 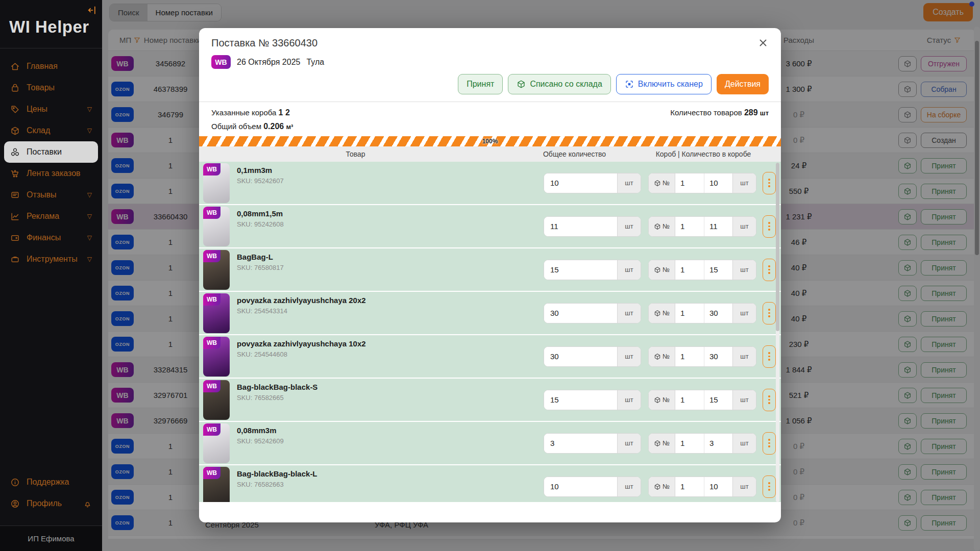 What do you see at coordinates (268, 62) in the screenshot?
I see `supply-date: 26 Октября 2025` at bounding box center [268, 62].